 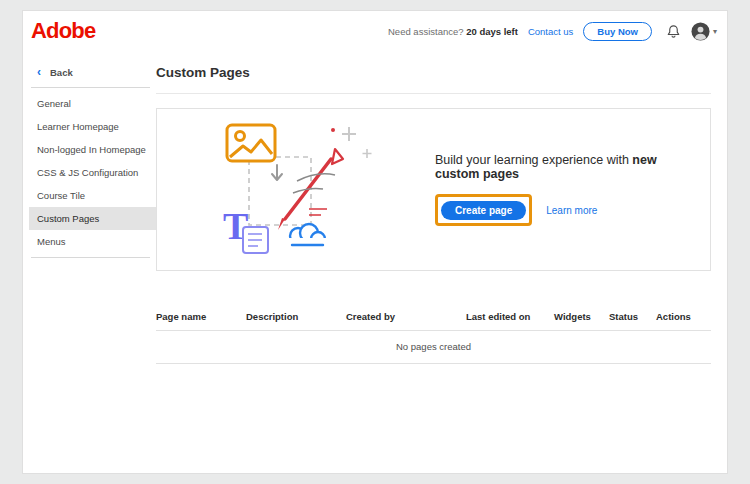 What do you see at coordinates (484, 210) in the screenshot?
I see `create-page-button: Create page` at bounding box center [484, 210].